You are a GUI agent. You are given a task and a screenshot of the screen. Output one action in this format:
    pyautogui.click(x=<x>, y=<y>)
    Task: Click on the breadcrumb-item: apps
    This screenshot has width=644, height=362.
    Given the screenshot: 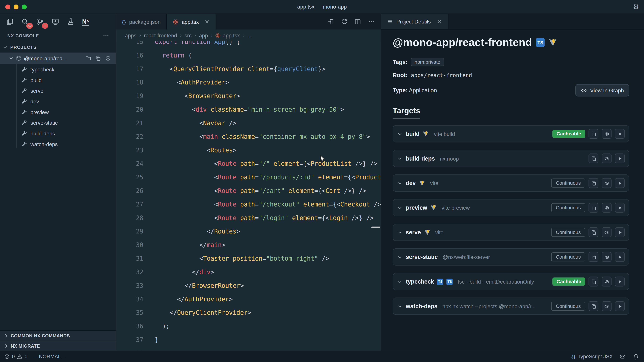 What is the action you would take?
    pyautogui.click(x=130, y=35)
    